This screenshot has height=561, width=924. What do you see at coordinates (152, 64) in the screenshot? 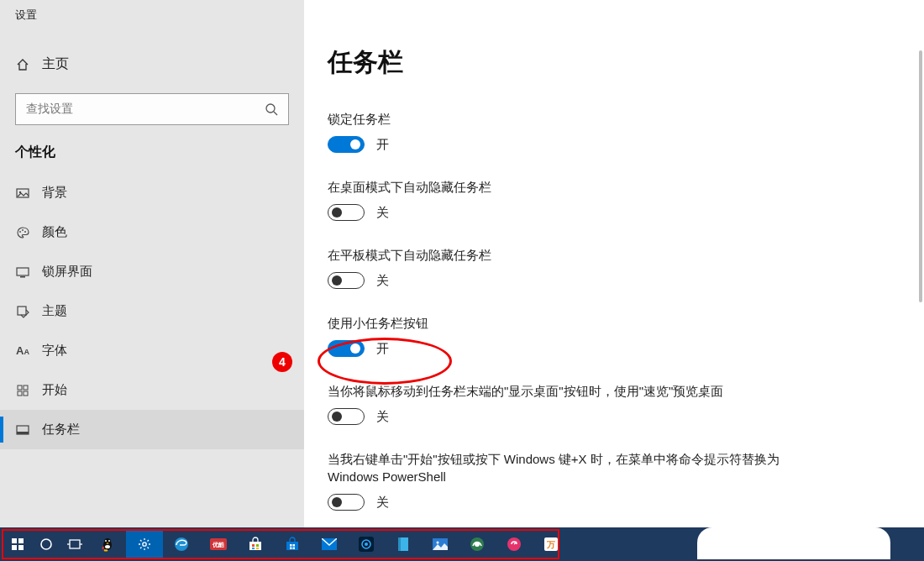
I see `sidebar-home: 主页` at bounding box center [152, 64].